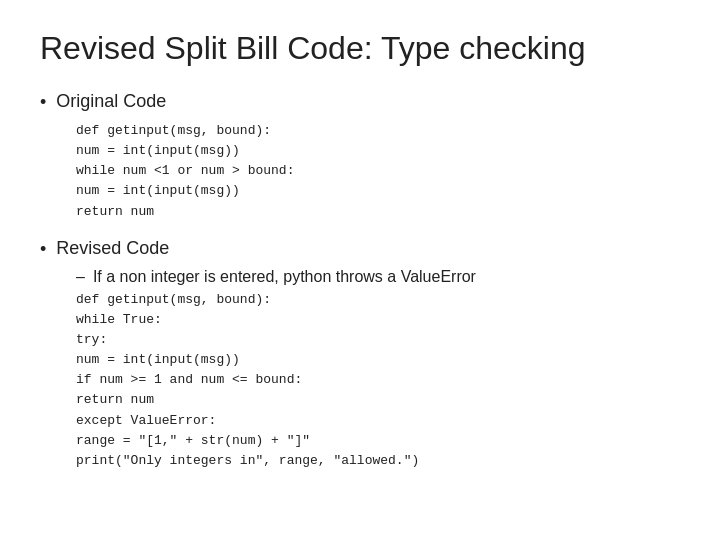 The image size is (720, 540). Describe the element at coordinates (111, 102) in the screenshot. I see `original-code-label: Original Code` at that location.